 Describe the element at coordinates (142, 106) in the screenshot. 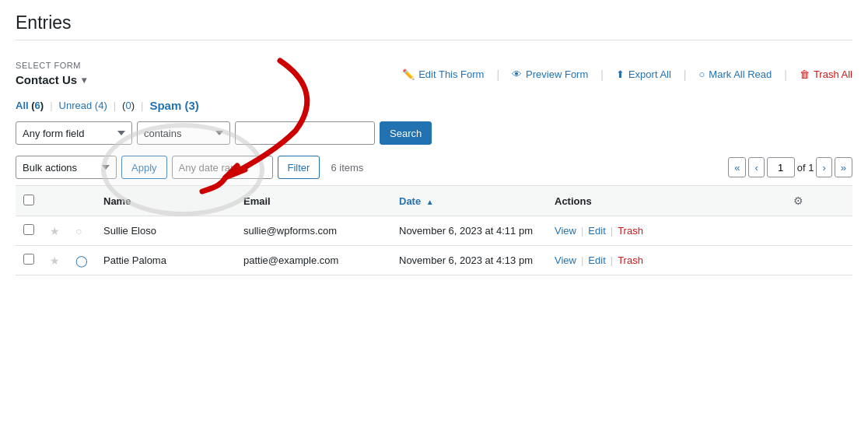

I see `tab-separator3: |` at that location.